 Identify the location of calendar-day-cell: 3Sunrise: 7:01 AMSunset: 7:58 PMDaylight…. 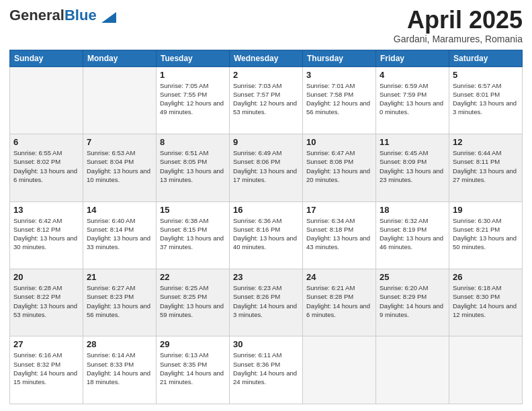
(340, 100).